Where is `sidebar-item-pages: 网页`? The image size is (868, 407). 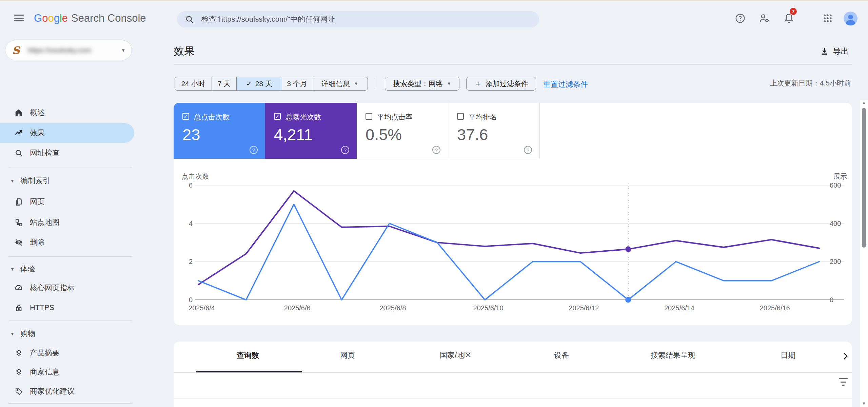 sidebar-item-pages: 网页 is located at coordinates (67, 202).